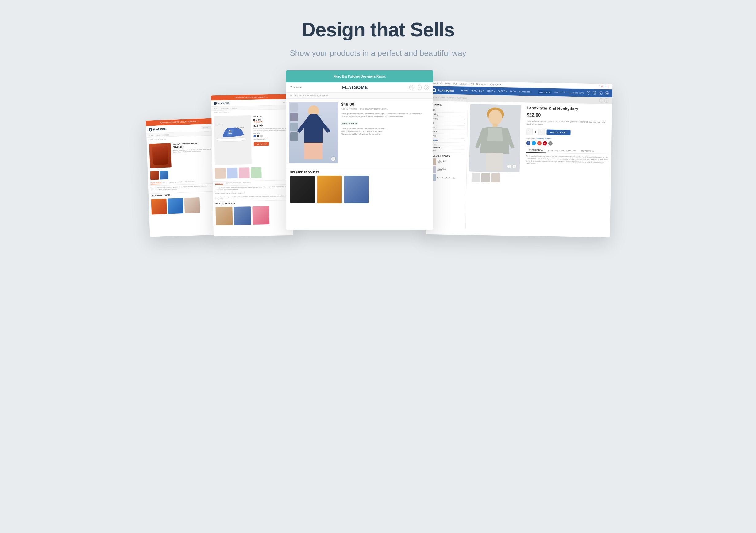 This screenshot has height=533, width=756. Describe the element at coordinates (545, 92) in the screenshot. I see `rt-contact-btn: ✉ CONTACT` at that location.